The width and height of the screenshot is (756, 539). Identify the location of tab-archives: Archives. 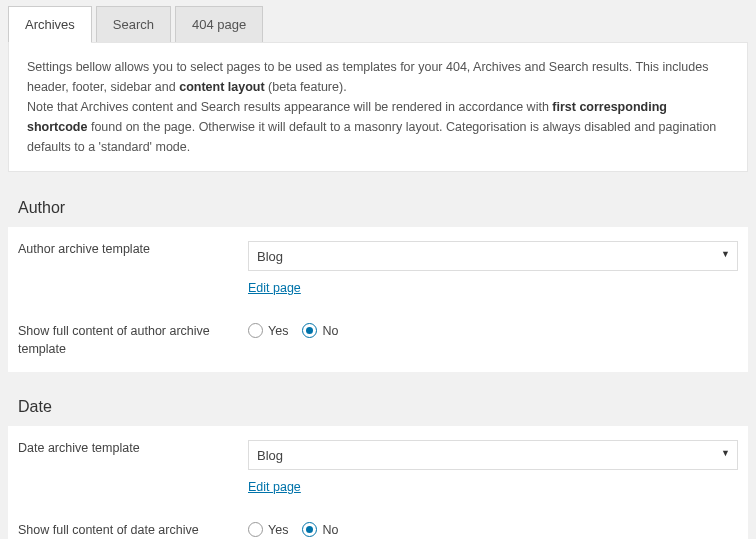
(50, 24).